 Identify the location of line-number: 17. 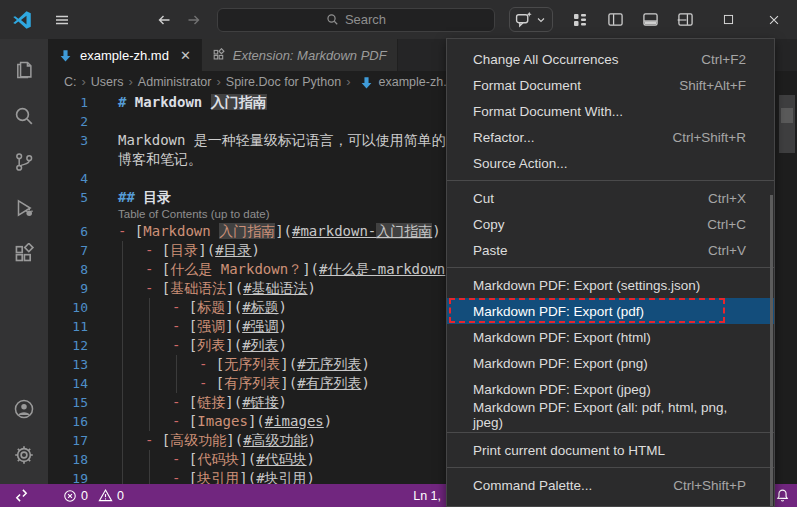
(68, 440).